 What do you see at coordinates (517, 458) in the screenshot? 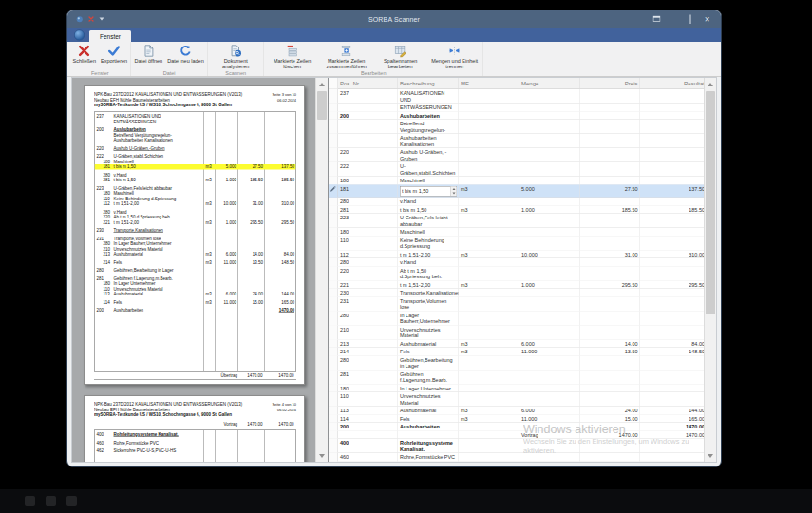
I see `table-row: 460Rohre,Formstücke PVC` at bounding box center [517, 458].